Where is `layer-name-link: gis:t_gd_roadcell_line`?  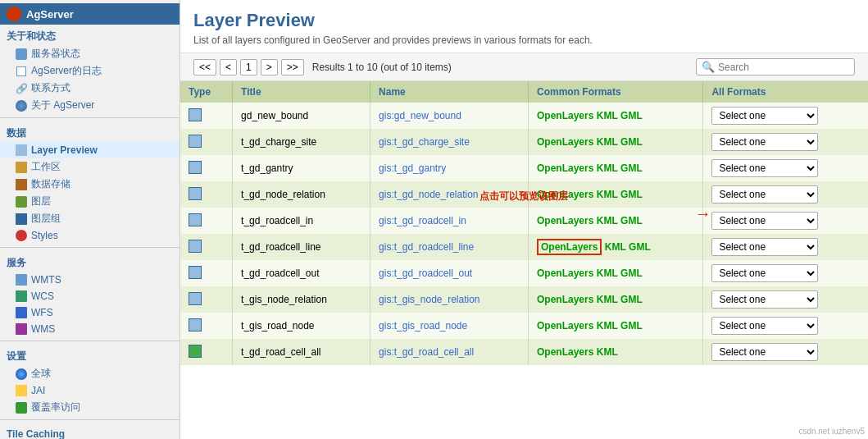 layer-name-link: gis:t_gd_roadcell_line is located at coordinates (426, 247).